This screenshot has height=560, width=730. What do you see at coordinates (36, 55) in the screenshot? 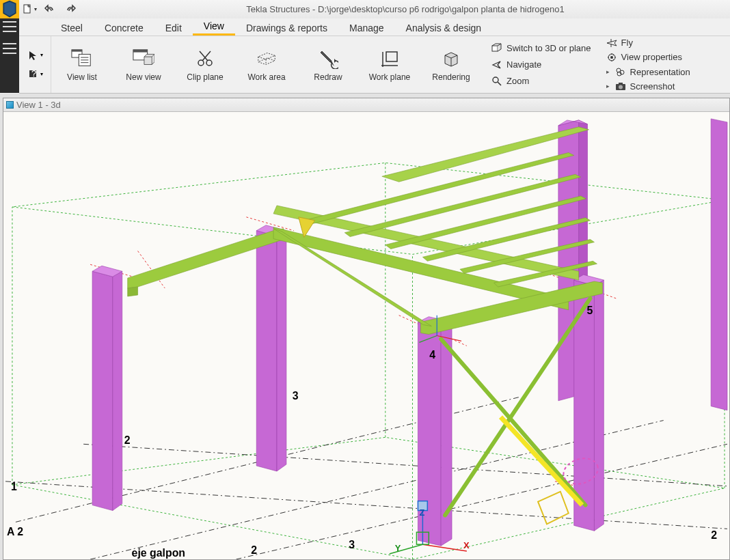
I see `select-tool: ▾` at bounding box center [36, 55].